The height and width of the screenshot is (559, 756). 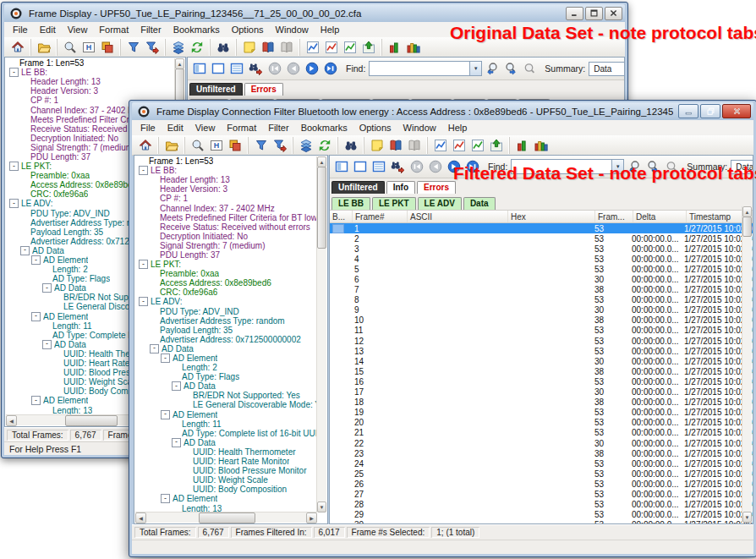 What do you see at coordinates (541, 331) in the screenshot?
I see `frame-row: 115300:00:00.0...1/27/2015 10:02:04.6773…` at bounding box center [541, 331].